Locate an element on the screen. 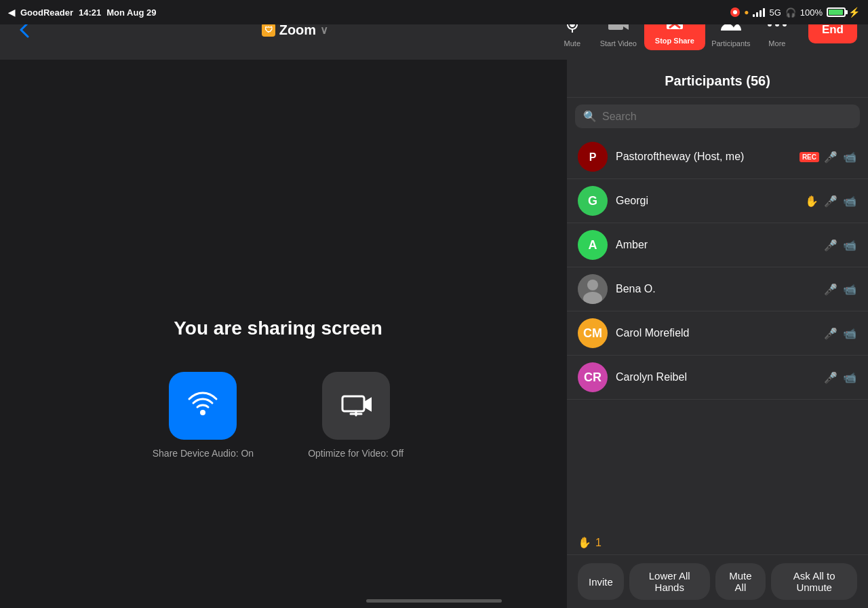 The height and width of the screenshot is (608, 868). raise-hand-count: ✋ 1 is located at coordinates (717, 543).